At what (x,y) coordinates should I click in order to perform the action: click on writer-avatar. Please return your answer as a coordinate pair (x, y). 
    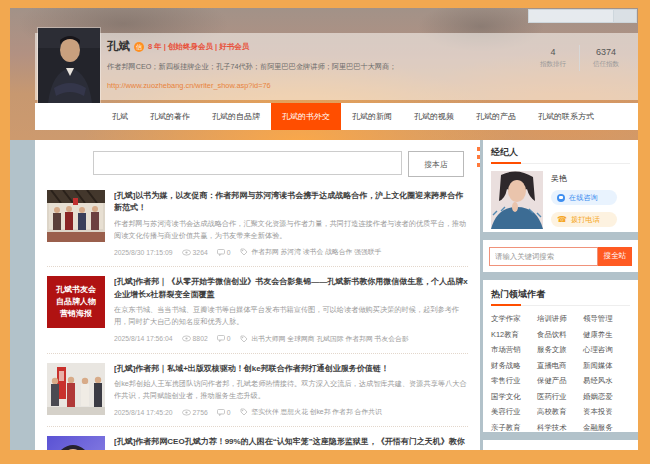
    Looking at the image, I should click on (69, 66).